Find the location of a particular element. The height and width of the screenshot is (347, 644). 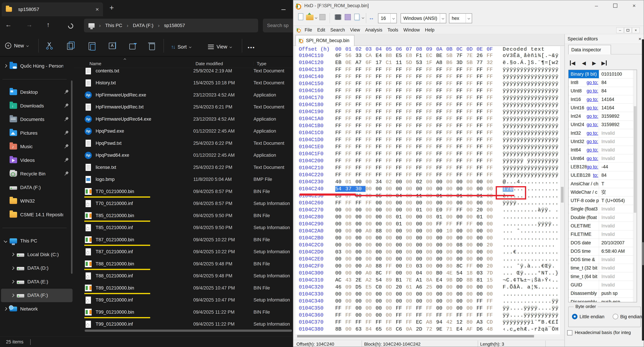

hex-row-0104C220: 0104C220 FFFFFFFFFFFFFFFFFFFFFFFFFFFFFFF… is located at coordinates (428, 175).